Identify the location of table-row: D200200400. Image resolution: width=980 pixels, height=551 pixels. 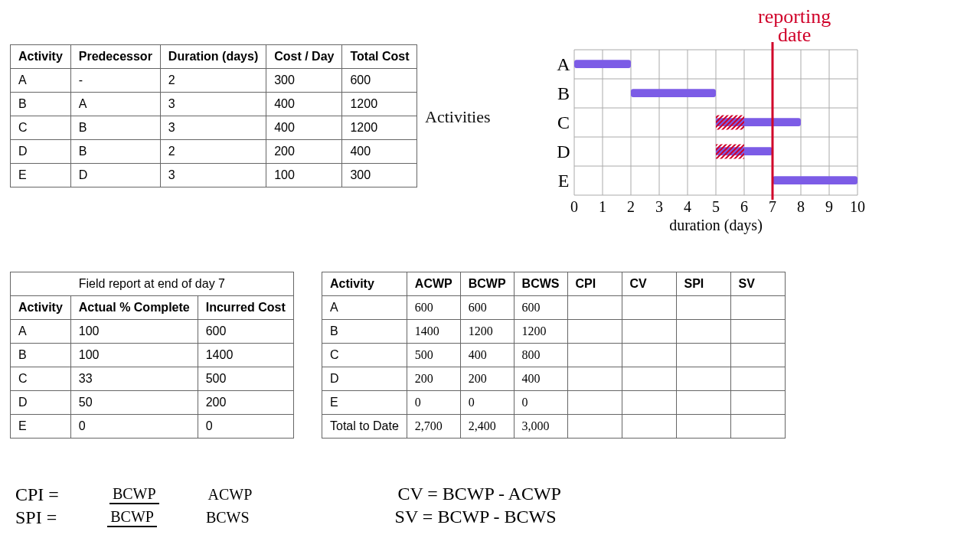
(554, 380).